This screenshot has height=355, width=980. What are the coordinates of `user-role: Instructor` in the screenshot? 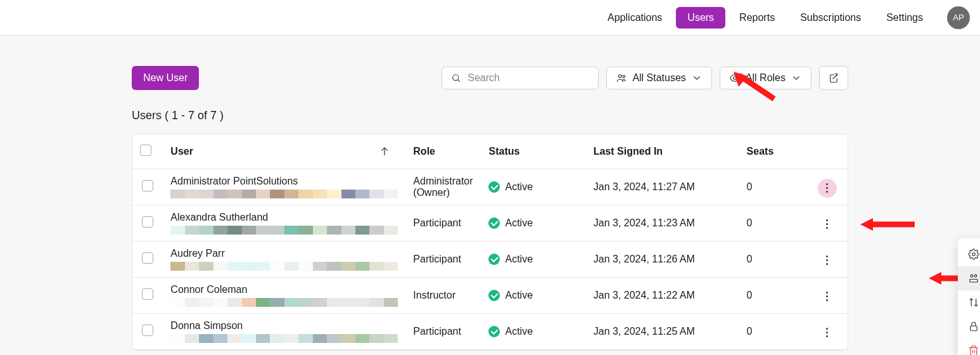 It's located at (443, 295).